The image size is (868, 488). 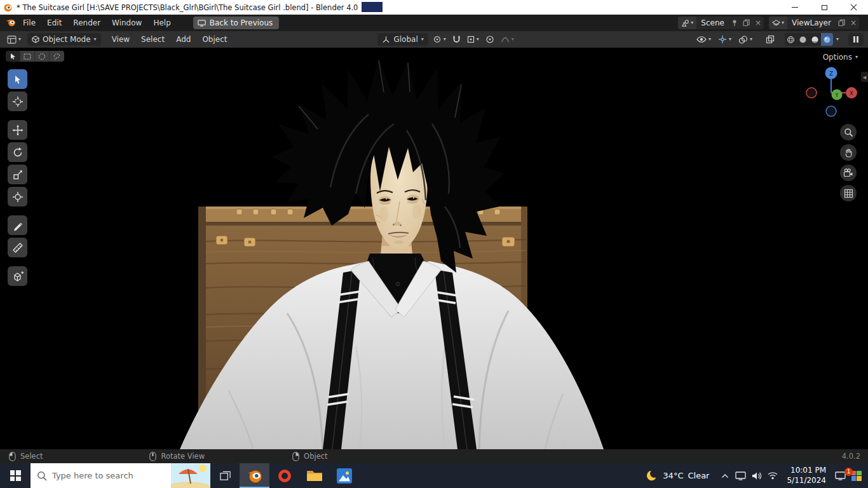 What do you see at coordinates (745, 39) in the screenshot?
I see `overlays-dropdown: ▾` at bounding box center [745, 39].